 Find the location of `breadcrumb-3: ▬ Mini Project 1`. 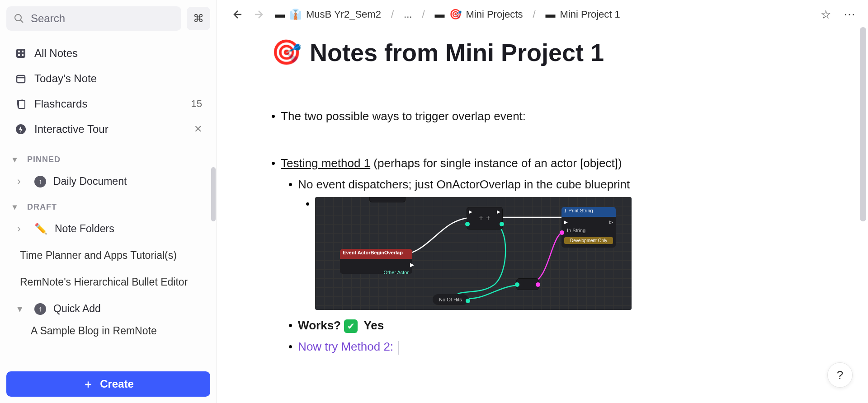

breadcrumb-3: ▬ Mini Project 1 is located at coordinates (583, 14).